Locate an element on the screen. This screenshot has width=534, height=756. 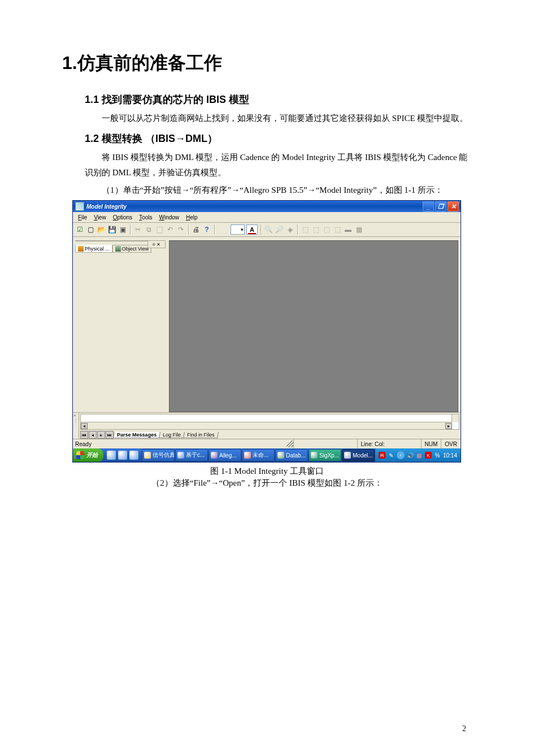
sigxp-icon is located at coordinates (314, 455).